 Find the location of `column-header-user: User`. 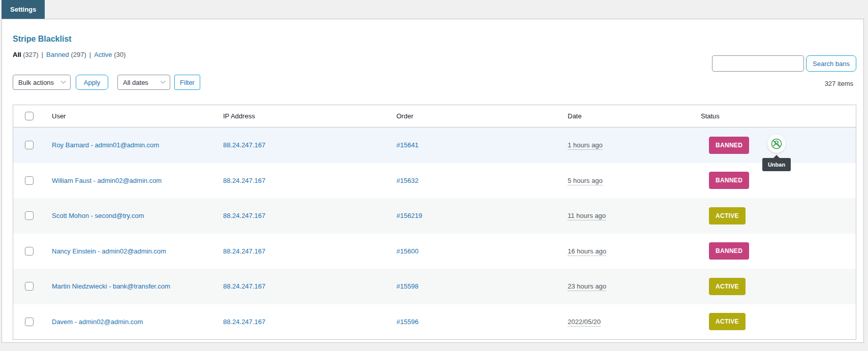

column-header-user: User is located at coordinates (129, 116).